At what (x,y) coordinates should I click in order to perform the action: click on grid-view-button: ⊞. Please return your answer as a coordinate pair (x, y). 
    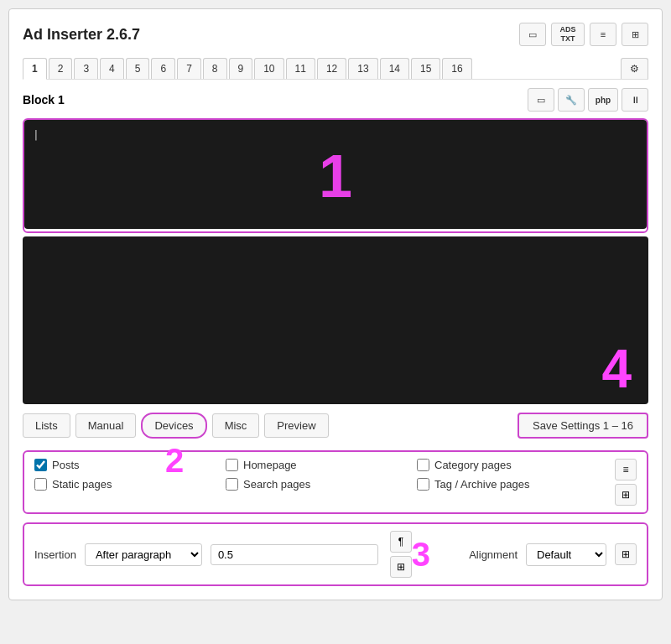
    Looking at the image, I should click on (635, 34).